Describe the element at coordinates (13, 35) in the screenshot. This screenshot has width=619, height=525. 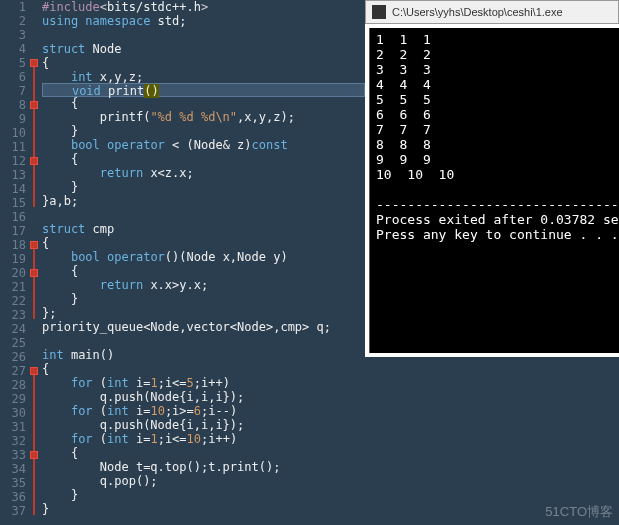
I see `line-number: 3` at that location.